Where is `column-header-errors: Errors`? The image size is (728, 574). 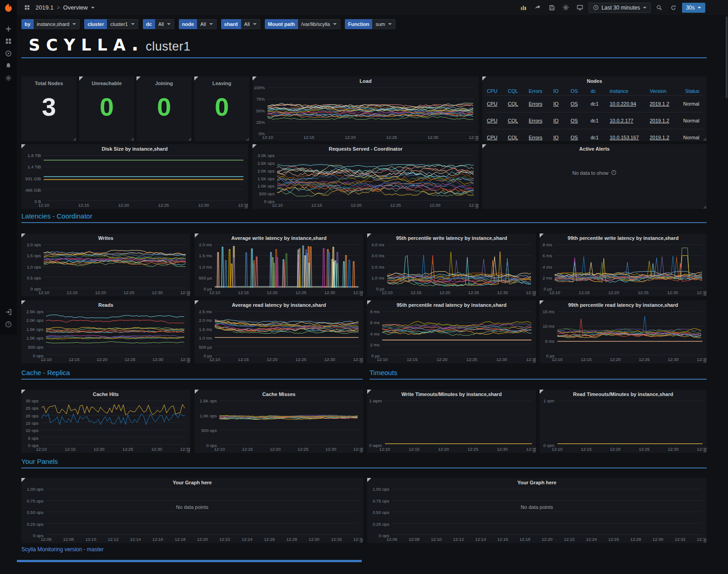 column-header-errors: Errors is located at coordinates (540, 91).